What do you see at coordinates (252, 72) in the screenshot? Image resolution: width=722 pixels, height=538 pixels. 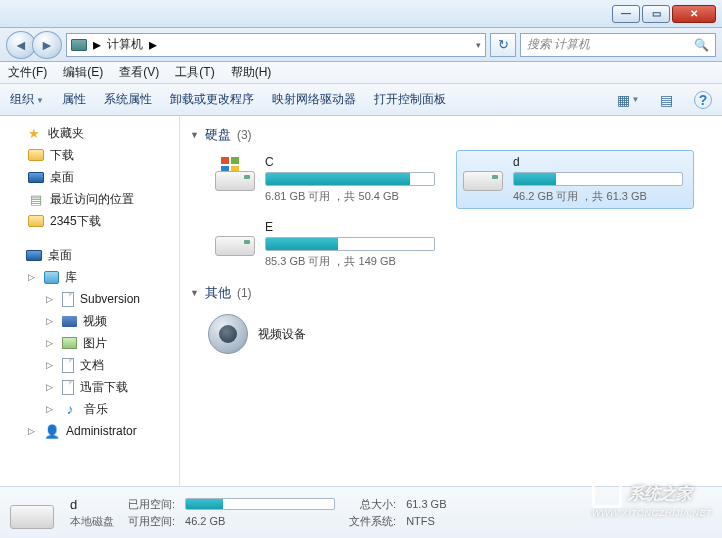 I see `menu-help: 帮助(H)` at bounding box center [252, 72].